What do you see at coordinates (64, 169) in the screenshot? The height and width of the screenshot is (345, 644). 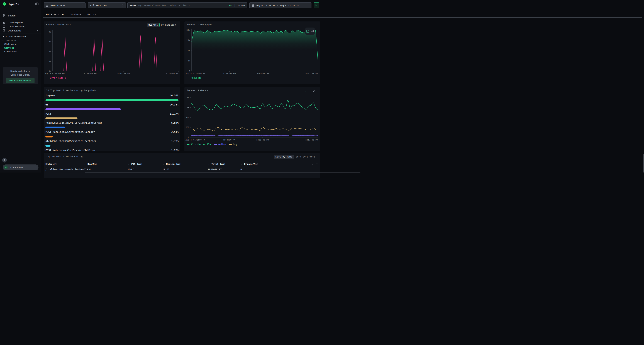 I see `table-cell: /oteldemo.RecommendationServ` at bounding box center [64, 169].